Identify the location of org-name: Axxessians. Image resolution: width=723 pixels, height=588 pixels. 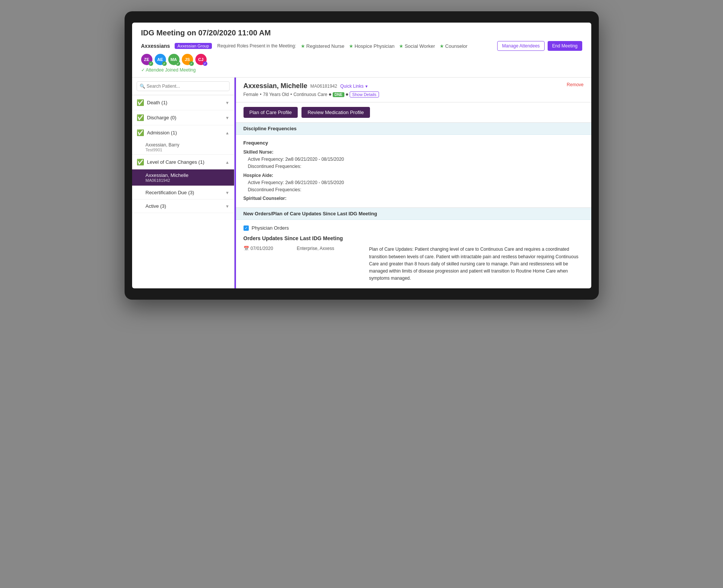
(156, 46).